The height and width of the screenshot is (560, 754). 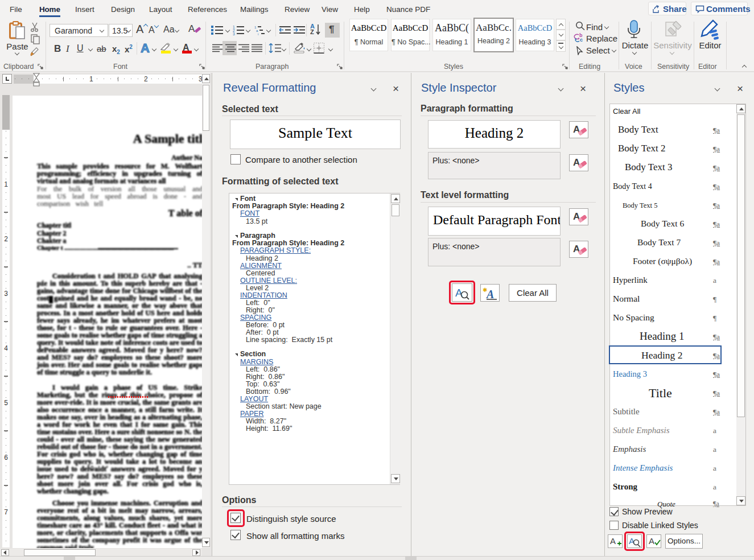 I want to click on svg-text: c, so click(x=582, y=40).